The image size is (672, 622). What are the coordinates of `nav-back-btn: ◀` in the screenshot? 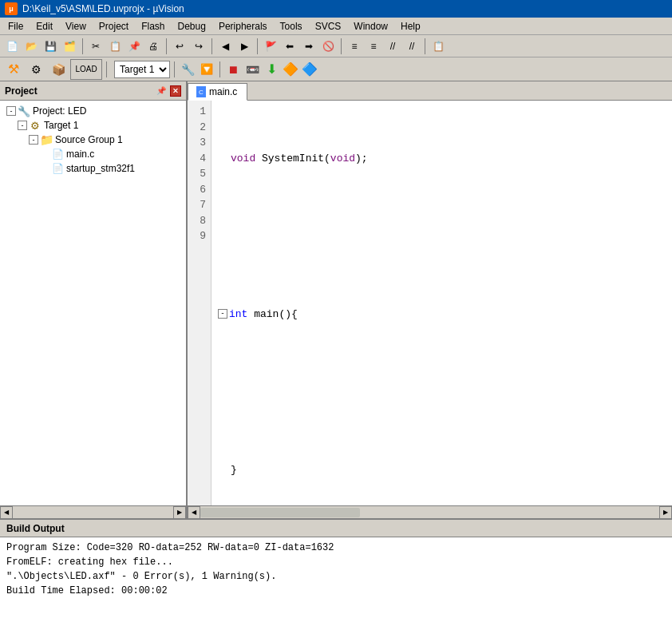 It's located at (225, 46).